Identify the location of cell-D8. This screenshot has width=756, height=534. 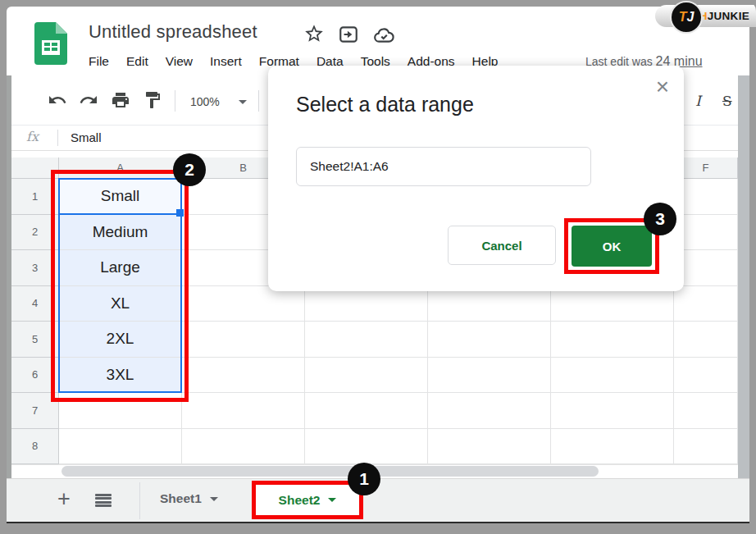
(490, 447).